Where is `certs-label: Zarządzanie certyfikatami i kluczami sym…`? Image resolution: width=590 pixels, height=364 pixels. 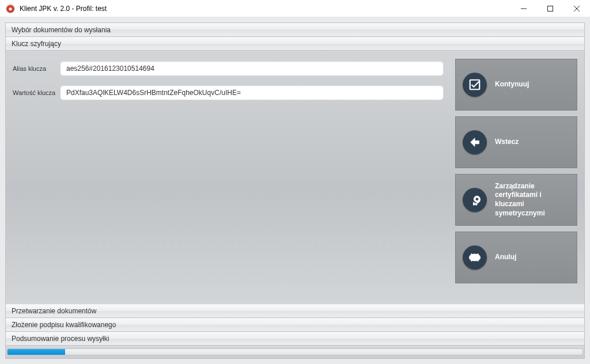 certs-label: Zarządzanie certyfikatami i kluczami sym… is located at coordinates (532, 200).